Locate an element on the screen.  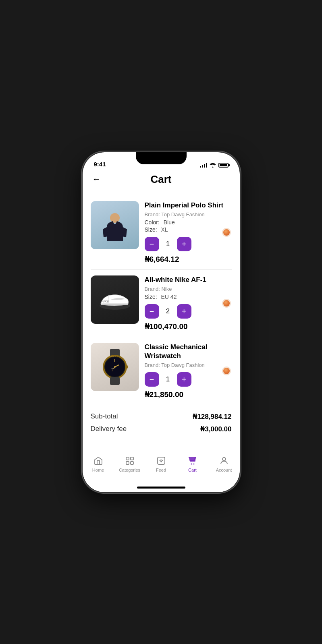
qty-value-nike: 2 is located at coordinates (168, 311).